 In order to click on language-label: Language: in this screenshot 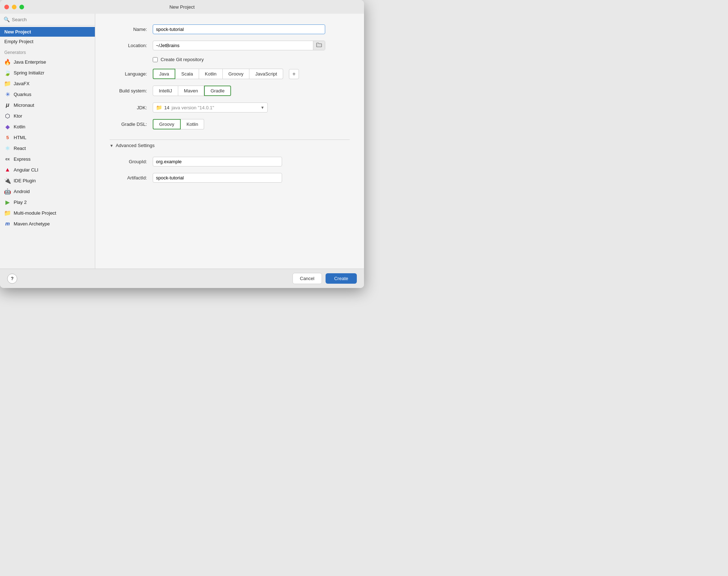, I will do `click(131, 74)`.